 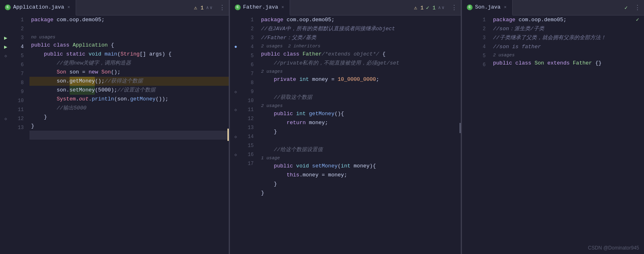 What do you see at coordinates (129, 72) in the screenshot?
I see `code-line-1-6: Son son = new Son();` at bounding box center [129, 72].